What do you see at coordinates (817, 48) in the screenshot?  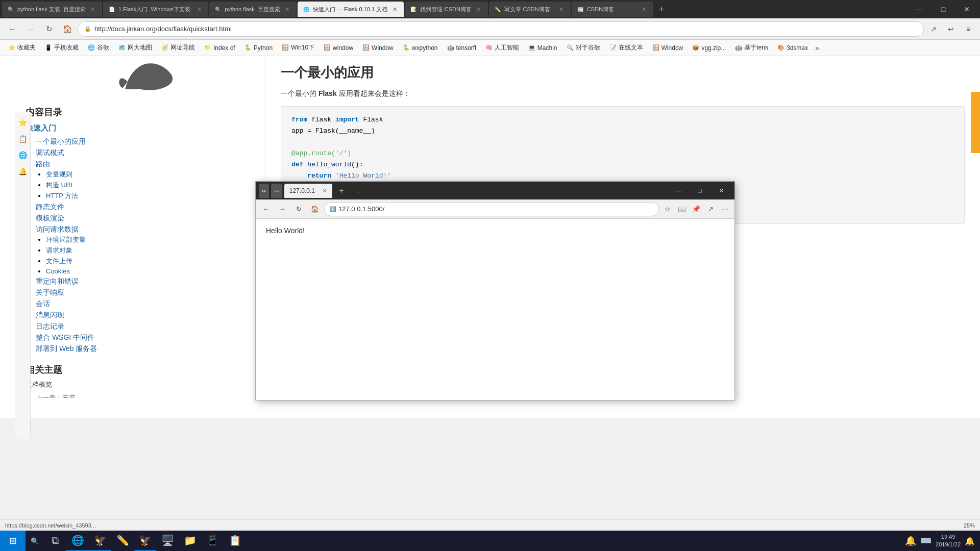 I see `bookmark-more-button: »` at bounding box center [817, 48].